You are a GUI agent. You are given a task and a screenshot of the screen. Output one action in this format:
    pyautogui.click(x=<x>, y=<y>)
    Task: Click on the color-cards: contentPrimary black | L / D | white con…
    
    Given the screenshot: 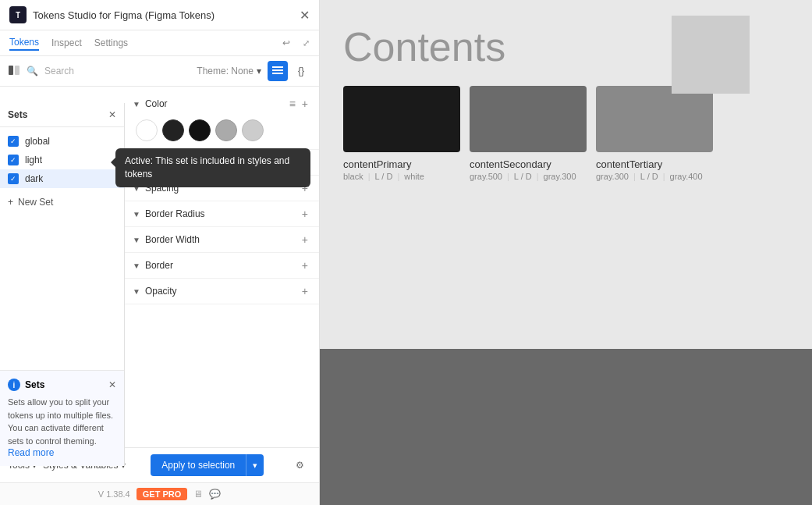 What is the action you would take?
    pyautogui.click(x=566, y=137)
    